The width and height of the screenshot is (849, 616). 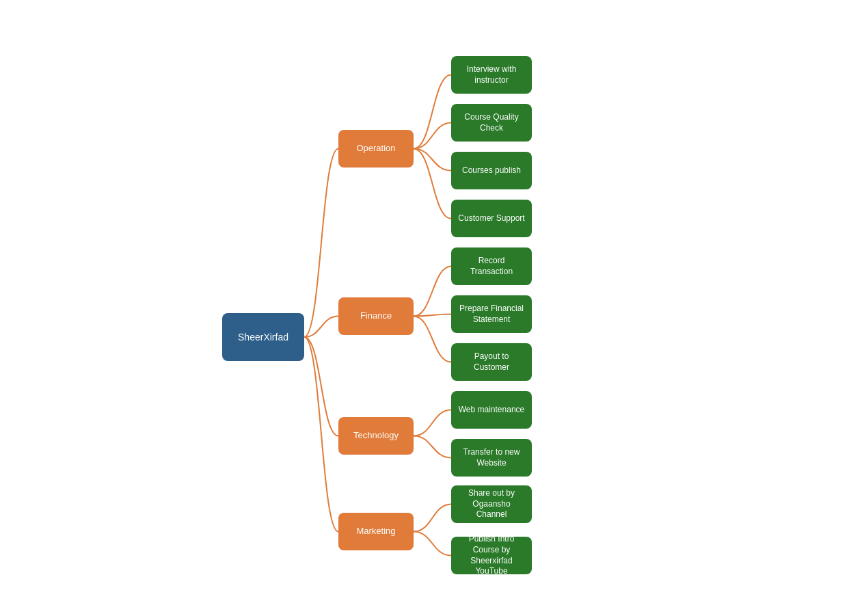 I want to click on leaf-node-0-0: Interview with instructor, so click(x=491, y=75).